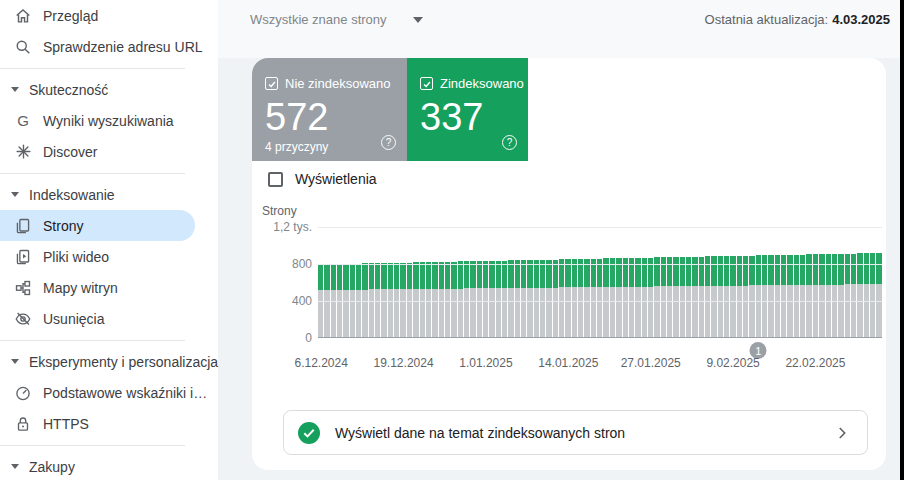 This screenshot has height=480, width=904. What do you see at coordinates (109, 318) in the screenshot?
I see `sidebar-item-removals: Usunięcia` at bounding box center [109, 318].